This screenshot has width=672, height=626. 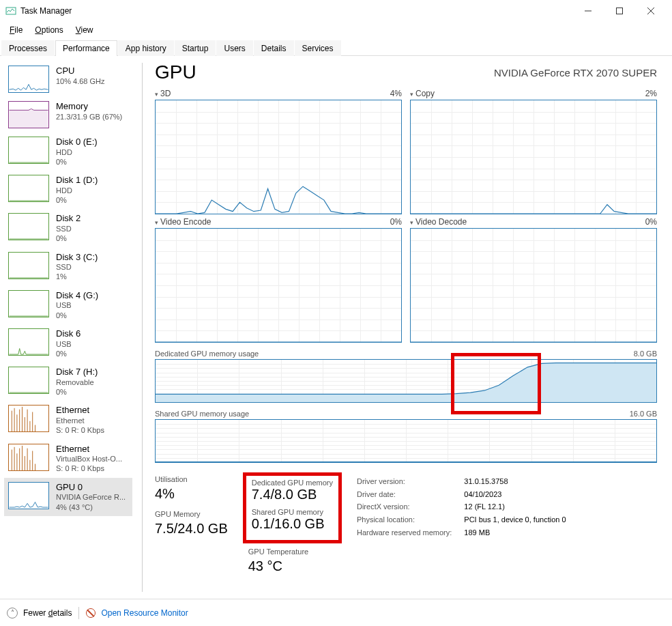 I want to click on close-button, so click(x=651, y=11).